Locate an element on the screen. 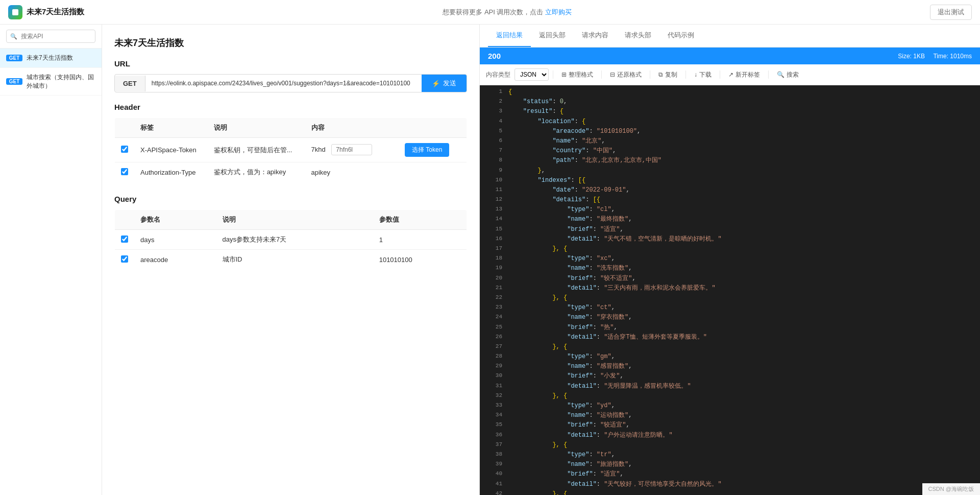  json-line: 18 "type": "xc", is located at coordinates (730, 258).